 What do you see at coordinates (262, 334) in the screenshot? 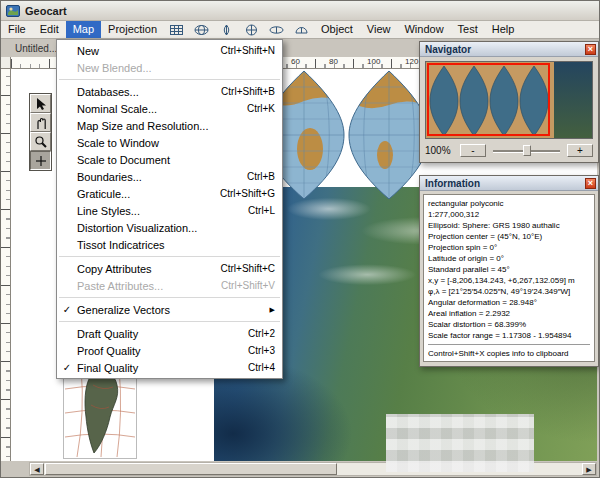
I see `menu-item-shortcut: Ctrl+2` at bounding box center [262, 334].